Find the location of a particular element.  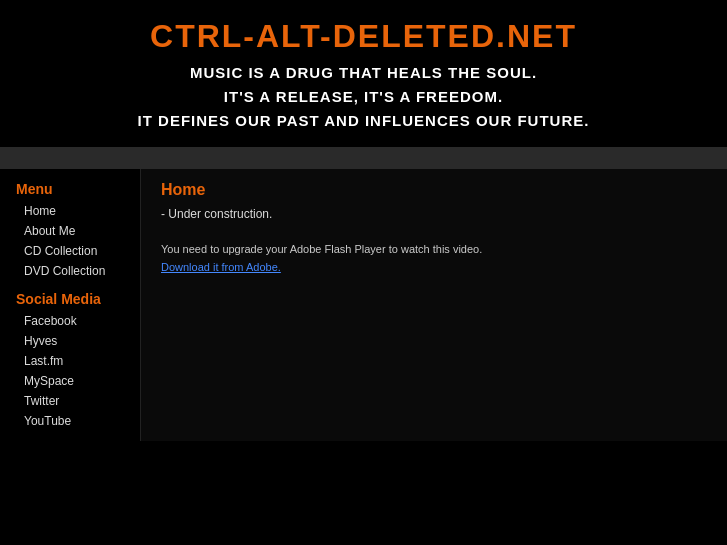

sidebar-item-cd-collection: CD Collection is located at coordinates (73, 251).